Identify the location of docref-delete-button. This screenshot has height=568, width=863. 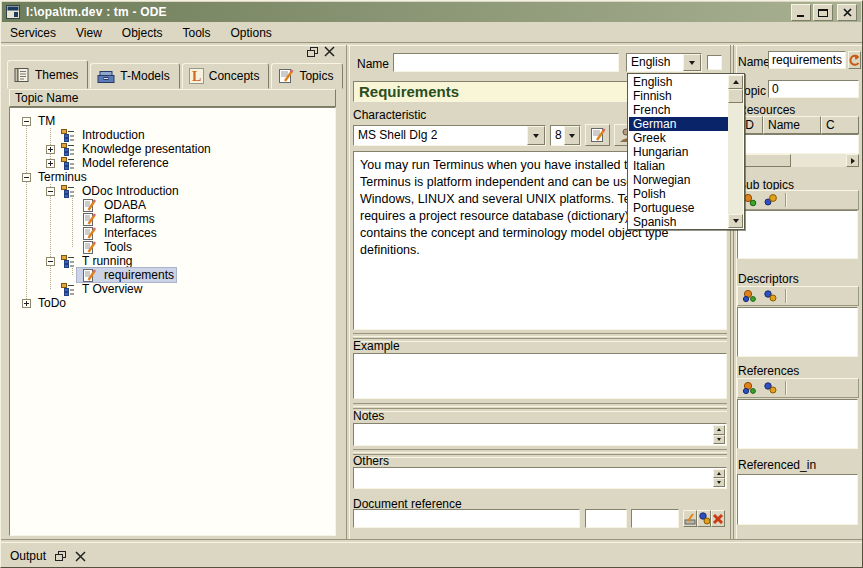
(718, 518).